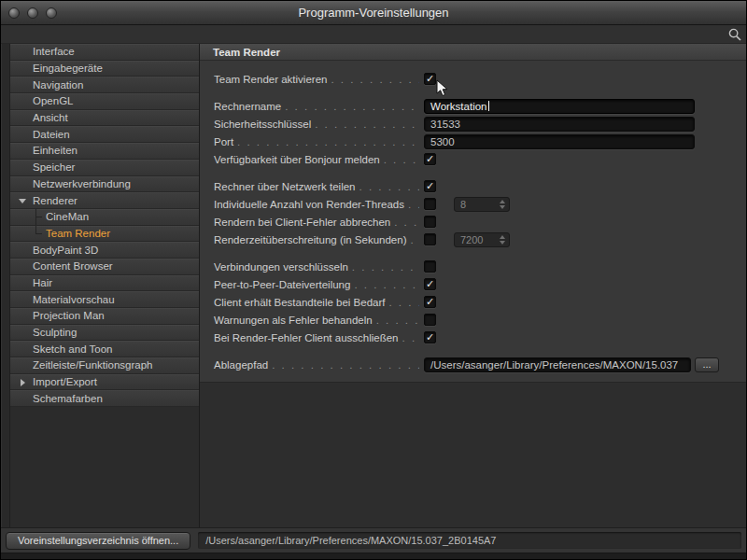  I want to click on row-label: Verfügbarkeit über Bonjour melden, so click(297, 160).